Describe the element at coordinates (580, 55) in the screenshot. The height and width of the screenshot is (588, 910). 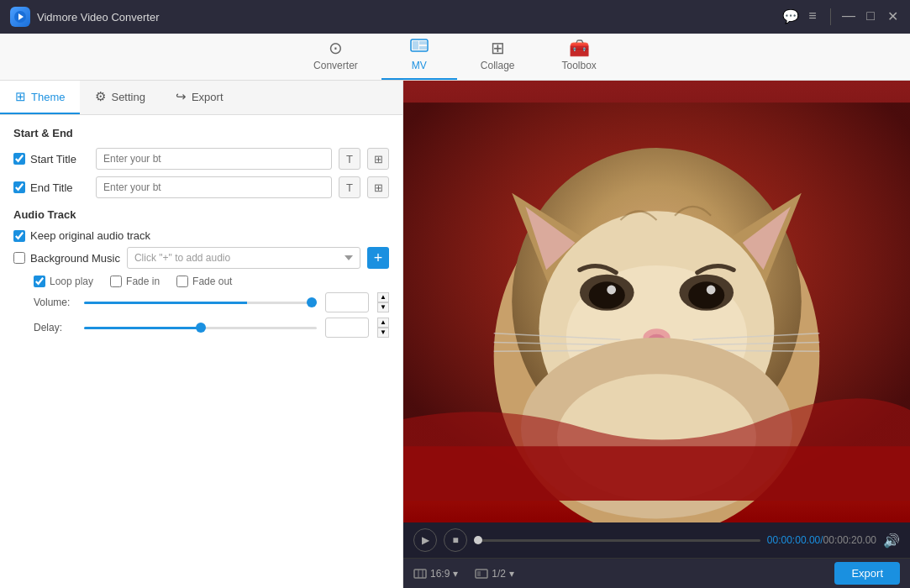
I see `nav-toolbox: 🧰 Toolbox` at that location.